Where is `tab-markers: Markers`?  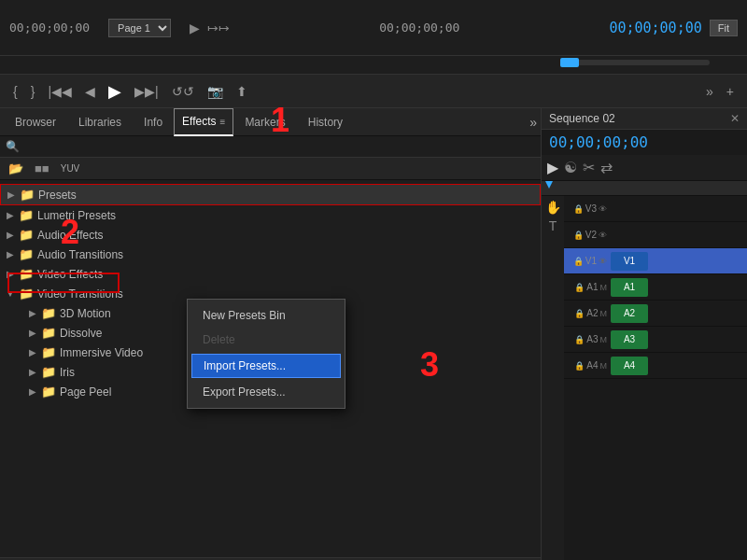 tab-markers: Markers is located at coordinates (265, 122).